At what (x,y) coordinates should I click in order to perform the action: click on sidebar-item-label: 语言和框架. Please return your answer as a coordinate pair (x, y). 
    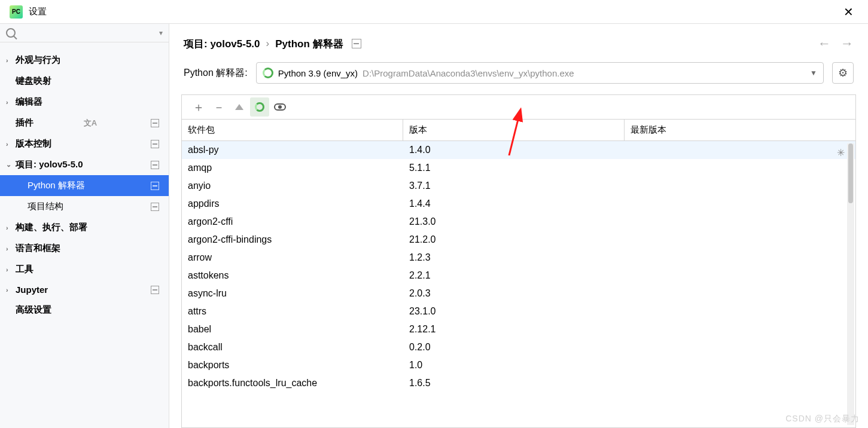
    Looking at the image, I should click on (38, 249).